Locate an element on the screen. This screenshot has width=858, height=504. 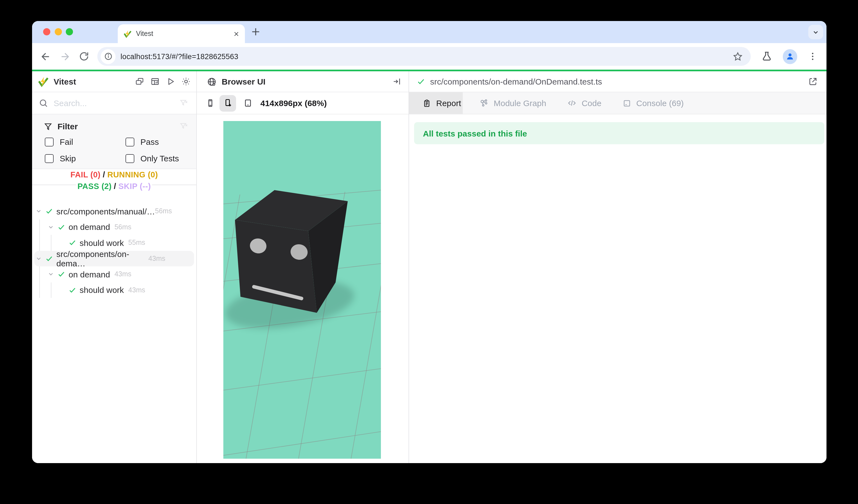
minimize-window-button is located at coordinates (58, 32).